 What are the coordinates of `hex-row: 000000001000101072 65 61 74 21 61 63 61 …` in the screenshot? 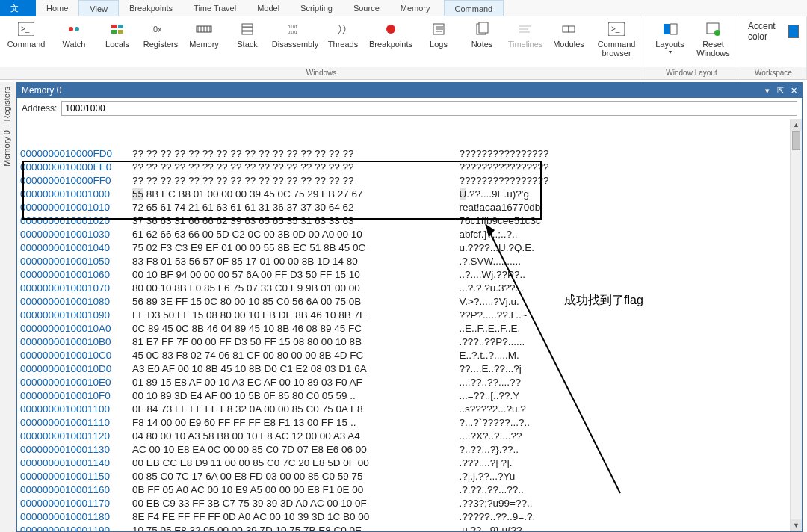 It's located at (409, 208).